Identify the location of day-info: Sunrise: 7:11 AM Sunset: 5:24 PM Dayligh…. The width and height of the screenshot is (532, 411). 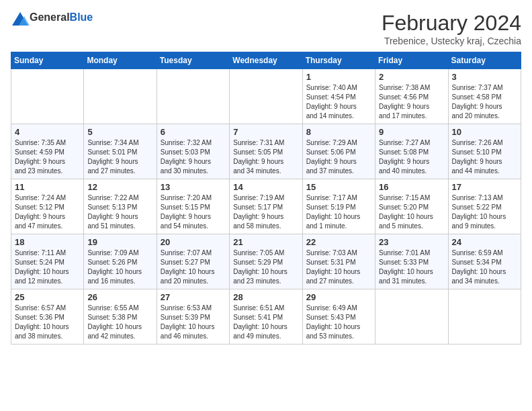
(47, 267).